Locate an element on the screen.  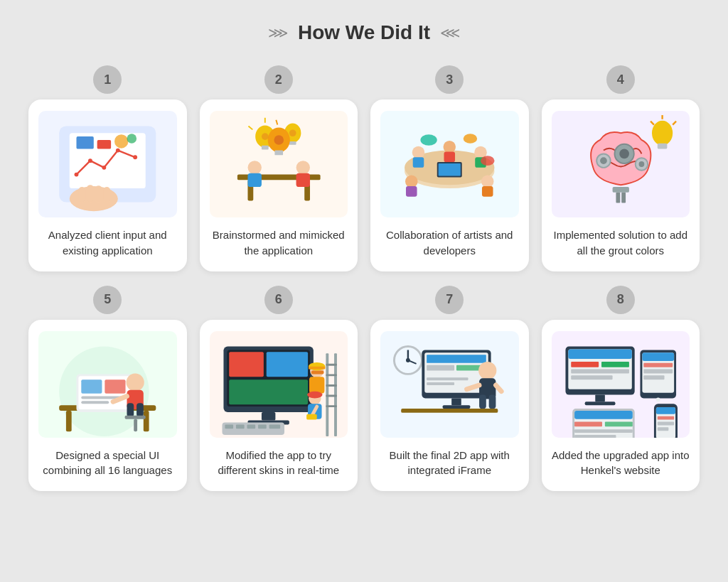
step-number-1: 1 is located at coordinates (107, 80).